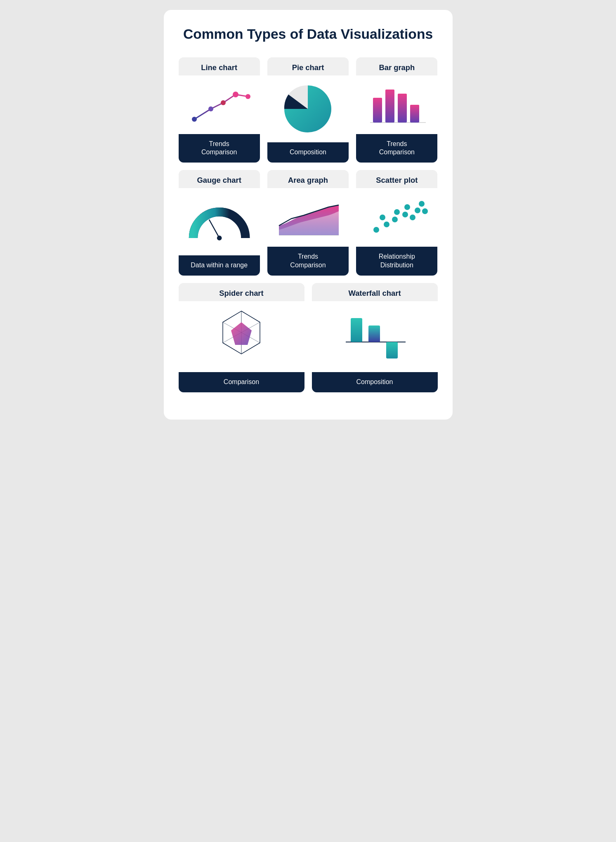 The image size is (616, 842). What do you see at coordinates (219, 66) in the screenshot?
I see `card-line-chart-title: Line chart` at bounding box center [219, 66].